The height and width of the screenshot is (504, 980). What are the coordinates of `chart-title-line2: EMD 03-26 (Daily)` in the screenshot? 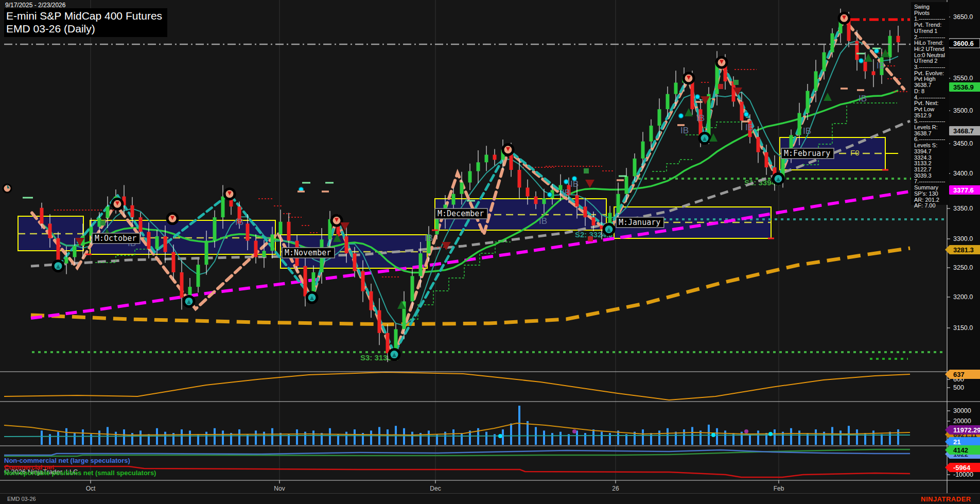 It's located at (84, 29).